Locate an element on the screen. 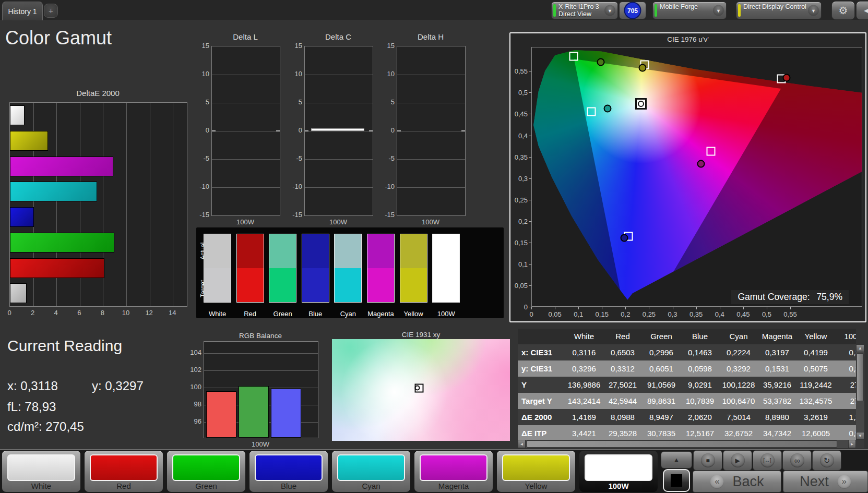 The height and width of the screenshot is (493, 868). meter-dropdown: X-Rite i1Pro 3 Direct View ▼ is located at coordinates (585, 10).